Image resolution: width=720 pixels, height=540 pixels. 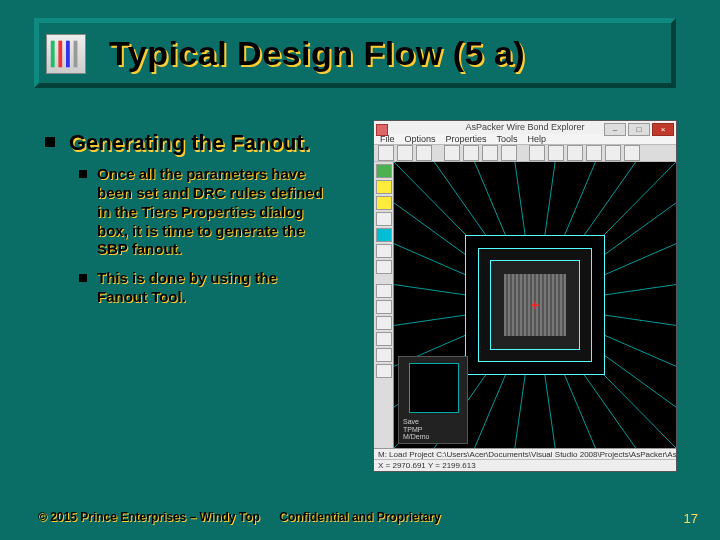 I want to click on side-toolbar, so click(x=384, y=305).